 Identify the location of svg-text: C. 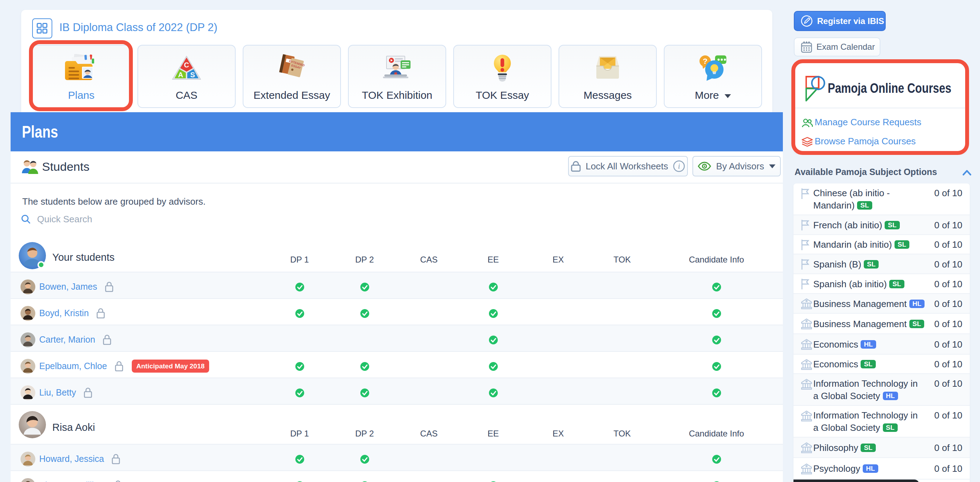
(186, 65).